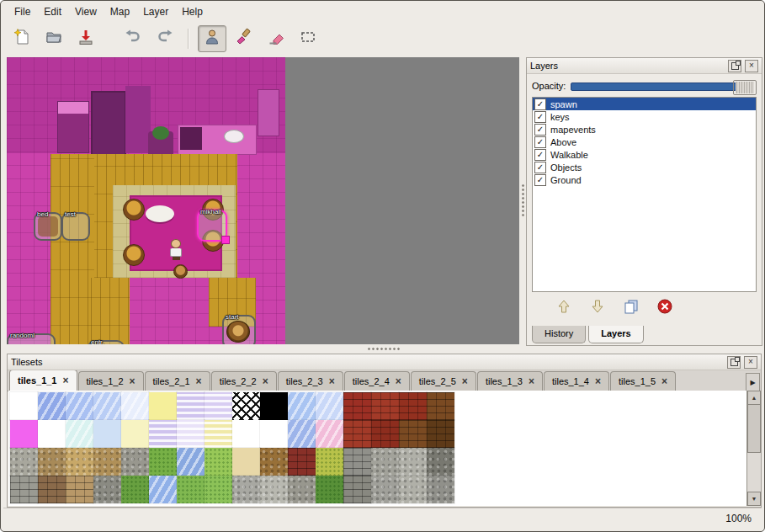 Image resolution: width=765 pixels, height=532 pixels. What do you see at coordinates (86, 39) in the screenshot?
I see `save-button` at bounding box center [86, 39].